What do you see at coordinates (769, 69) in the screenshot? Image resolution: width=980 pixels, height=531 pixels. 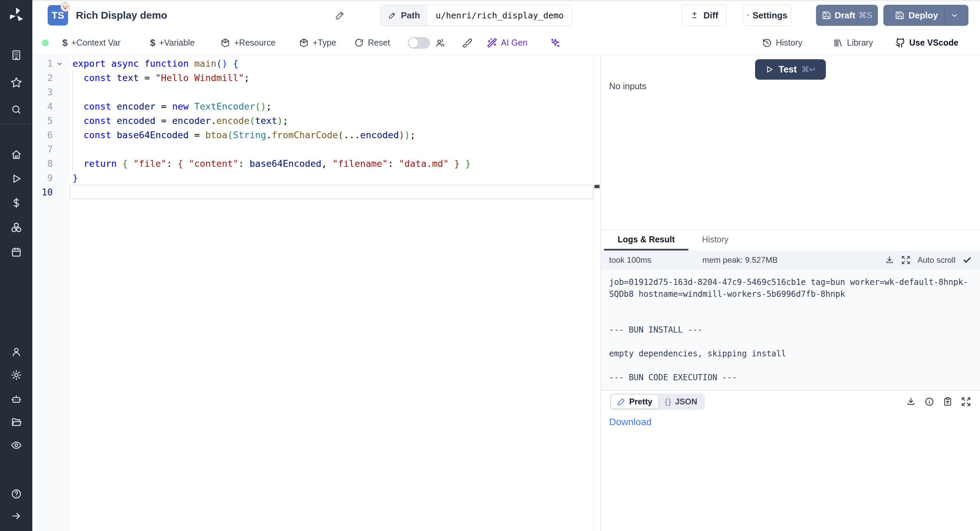 I see `play-outline-icon` at bounding box center [769, 69].